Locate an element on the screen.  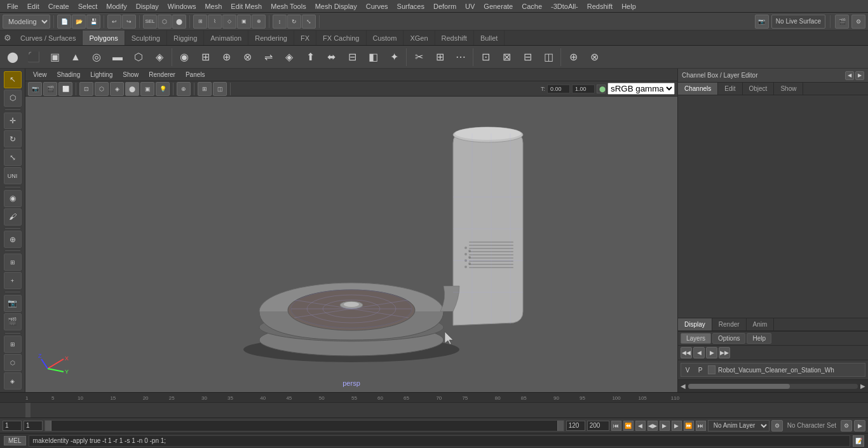
help-tab: Help is located at coordinates (759, 338).